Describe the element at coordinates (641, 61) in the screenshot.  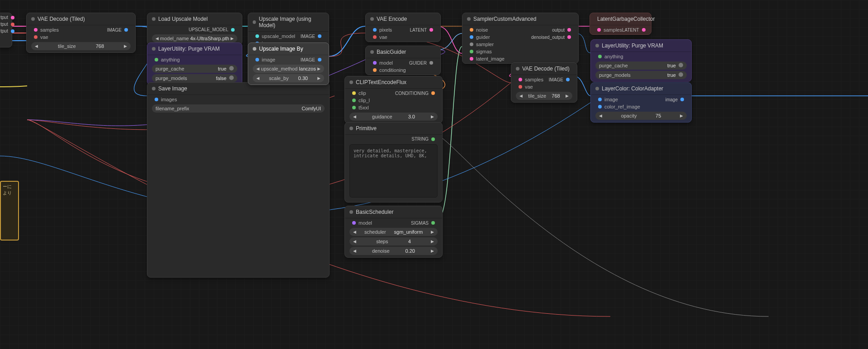
I see `node-purge-vram-2: LayerUtility: Purge VRAM anything purge_…` at that location.